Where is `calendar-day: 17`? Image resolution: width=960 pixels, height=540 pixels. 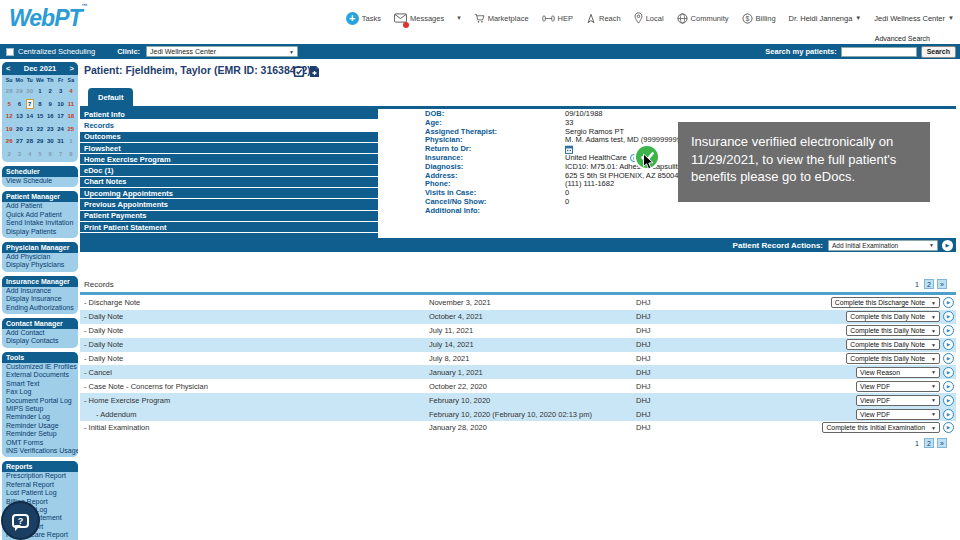 calendar-day: 17 is located at coordinates (60, 116).